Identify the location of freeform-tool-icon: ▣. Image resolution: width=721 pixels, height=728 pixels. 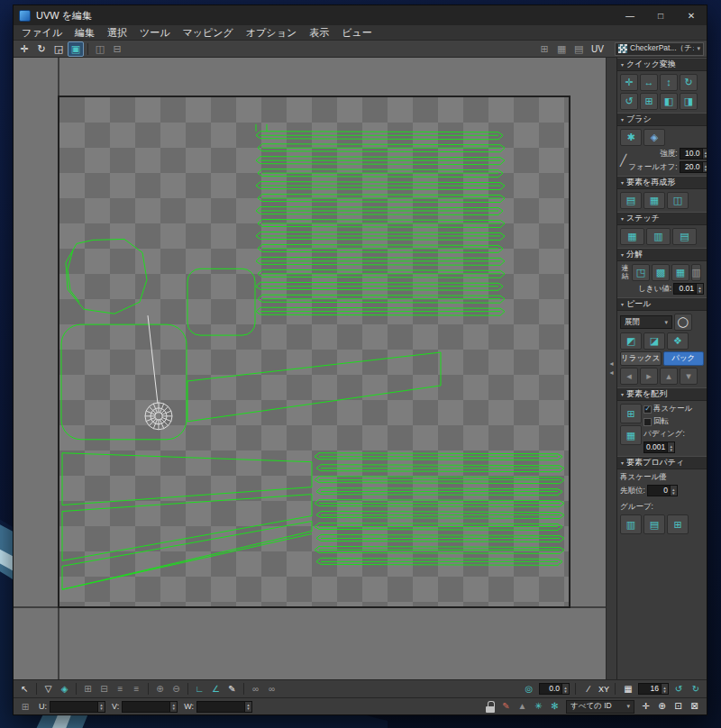
(76, 49).